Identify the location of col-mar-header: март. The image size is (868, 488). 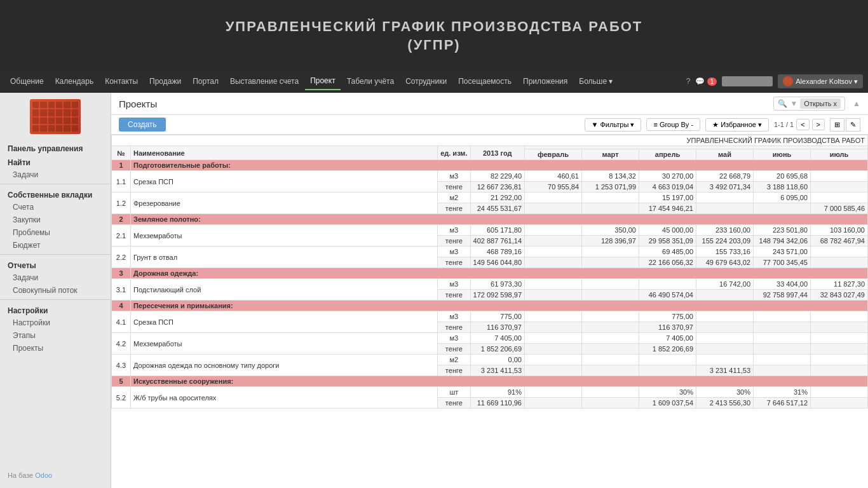
(611, 155).